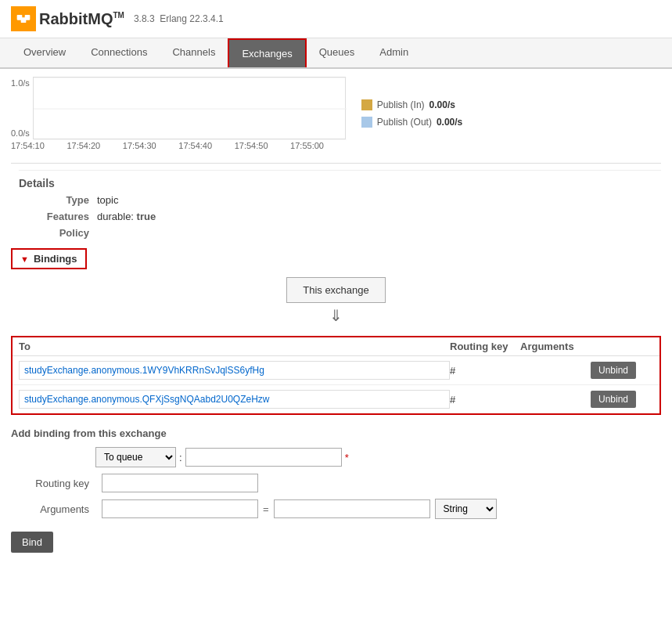 This screenshot has width=672, height=631. I want to click on bindings-collapse-arrow: ▼, so click(25, 259).